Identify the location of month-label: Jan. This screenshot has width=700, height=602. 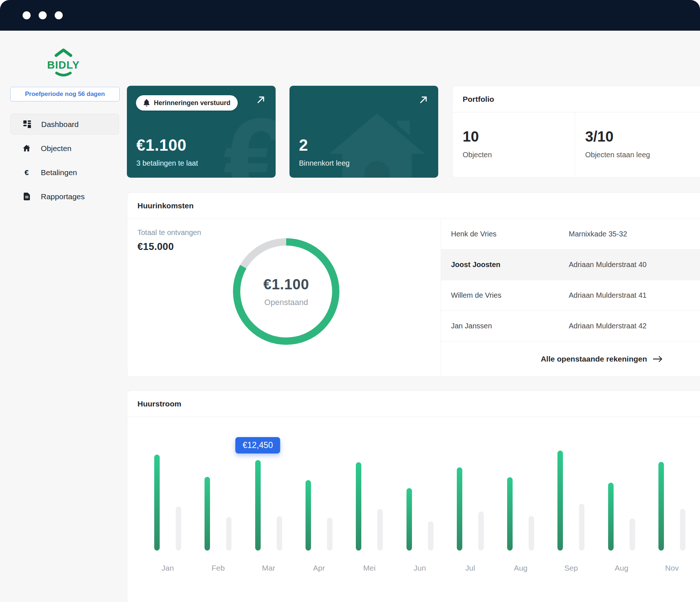
(168, 568).